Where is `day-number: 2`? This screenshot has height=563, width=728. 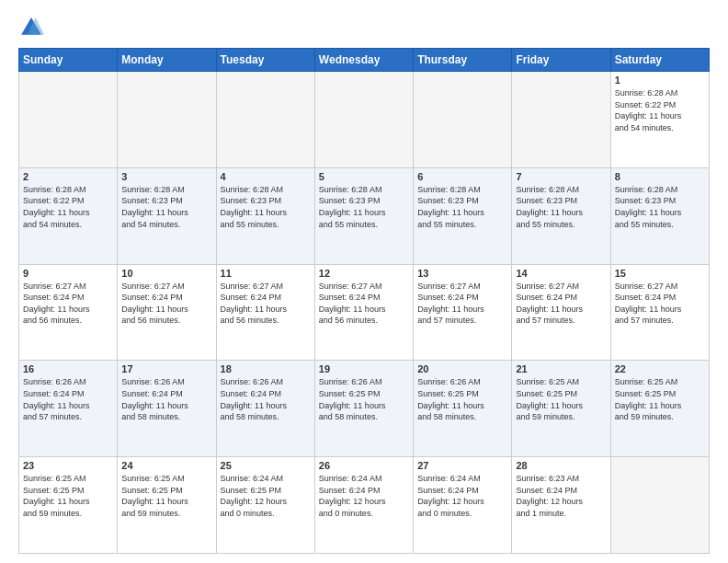
day-number: 2 is located at coordinates (68, 177).